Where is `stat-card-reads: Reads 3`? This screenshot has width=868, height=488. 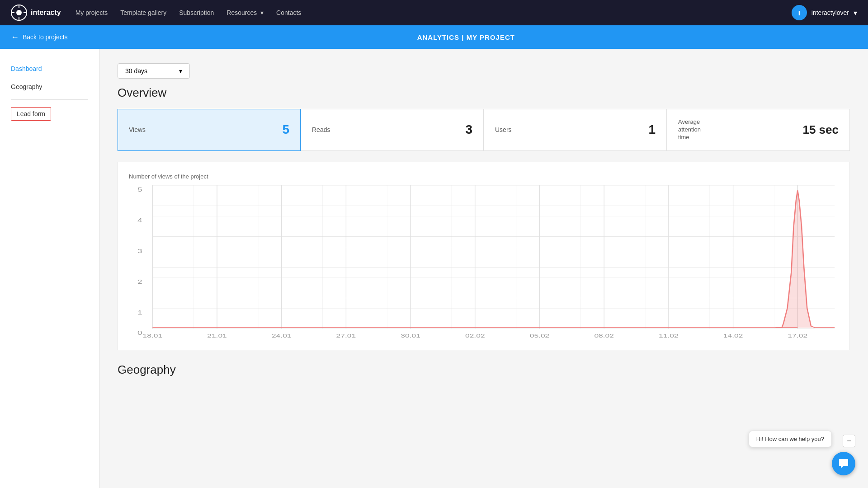
stat-card-reads: Reads 3 is located at coordinates (392, 130).